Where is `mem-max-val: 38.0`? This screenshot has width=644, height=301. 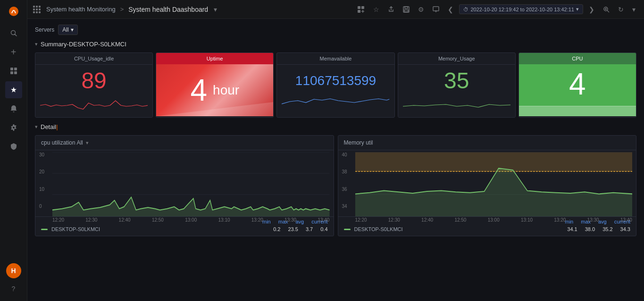 mem-max-val: 38.0 is located at coordinates (590, 229).